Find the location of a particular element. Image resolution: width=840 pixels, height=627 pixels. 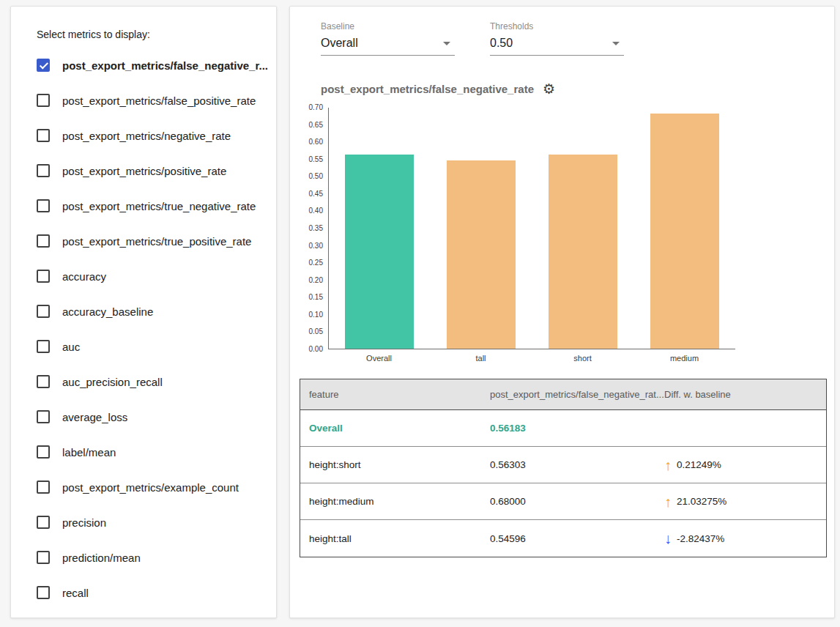

y-axis: 0.700.650.600.550.500.450.400.350.300.25… is located at coordinates (313, 229).